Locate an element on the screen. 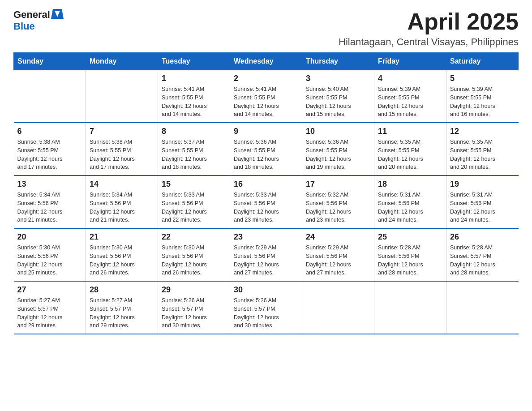 The height and width of the screenshot is (411, 532). day-number: 27 is located at coordinates (50, 290).